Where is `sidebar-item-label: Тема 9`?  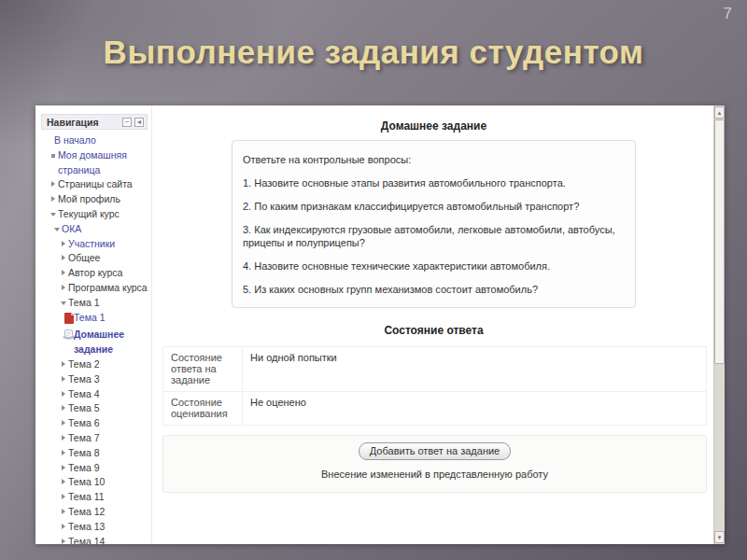
sidebar-item-label: Тема 9 is located at coordinates (84, 469).